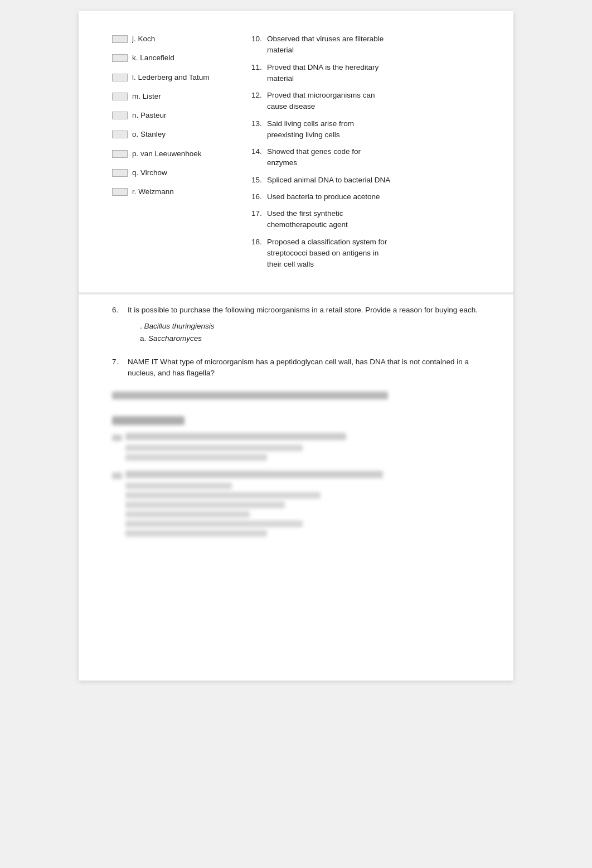  Describe the element at coordinates (366, 129) in the screenshot. I see `list-item: 13. Said living cells arise from preexis…` at that location.